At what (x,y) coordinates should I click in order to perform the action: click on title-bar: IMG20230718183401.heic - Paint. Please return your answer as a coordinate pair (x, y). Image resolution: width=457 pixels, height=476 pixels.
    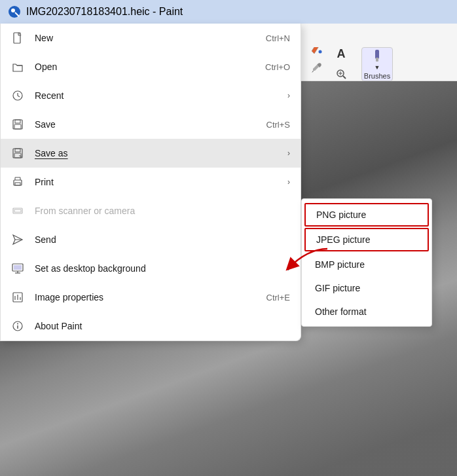
    Looking at the image, I should click on (228, 12).